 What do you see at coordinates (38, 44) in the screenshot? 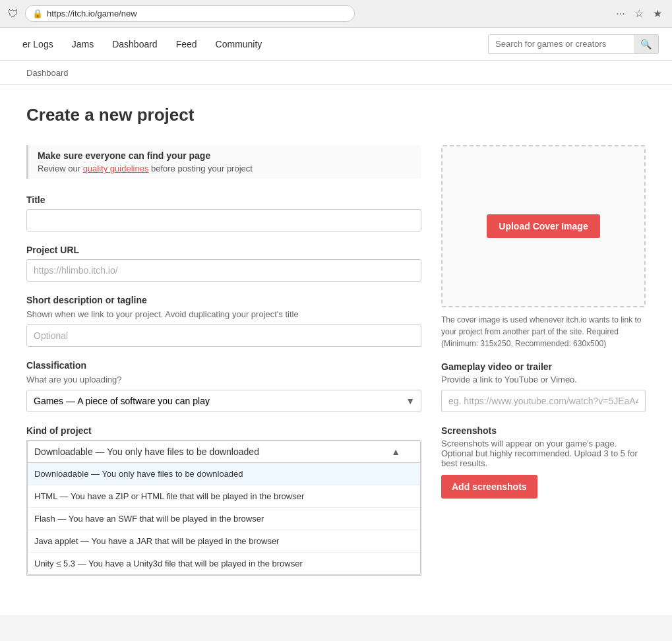
I see `nav-item-er-logs: er Logs` at bounding box center [38, 44].